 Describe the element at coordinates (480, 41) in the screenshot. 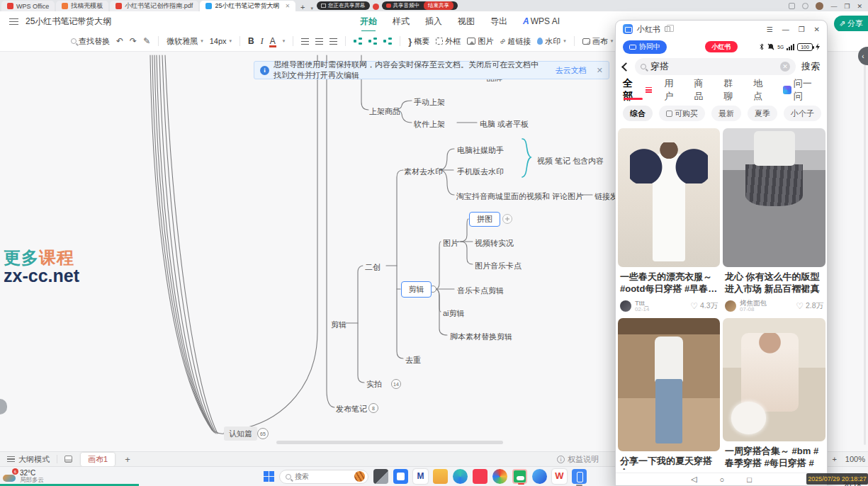

I see `image-button: 图片` at that location.